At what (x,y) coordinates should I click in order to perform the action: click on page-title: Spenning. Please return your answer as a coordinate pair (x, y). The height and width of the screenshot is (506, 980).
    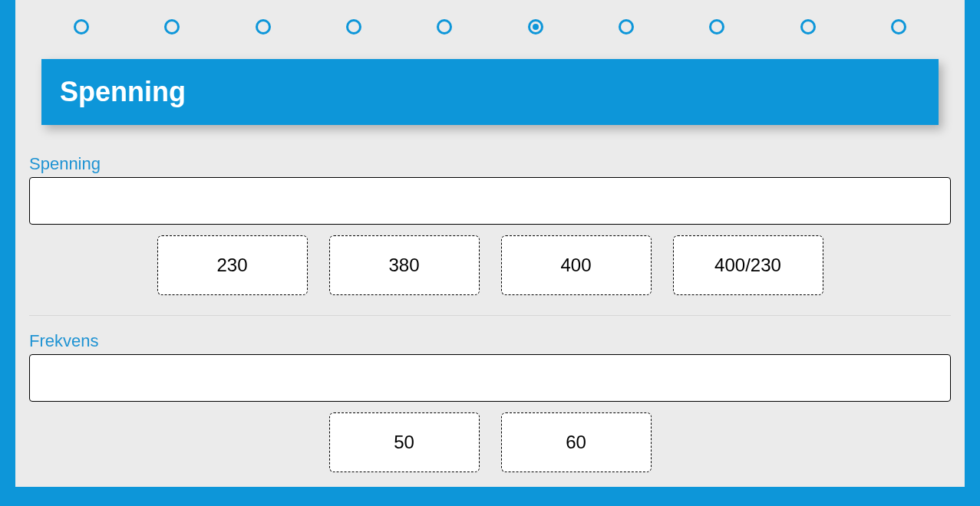
    Looking at the image, I should click on (123, 92).